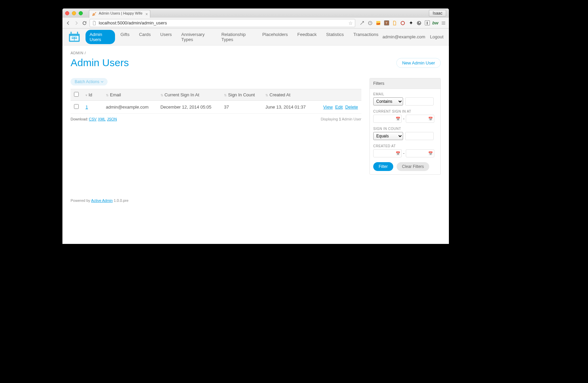  What do you see at coordinates (256, 37) in the screenshot?
I see `admin-header: Admin Users Gifts Cards Users Anniversar…` at bounding box center [256, 37].